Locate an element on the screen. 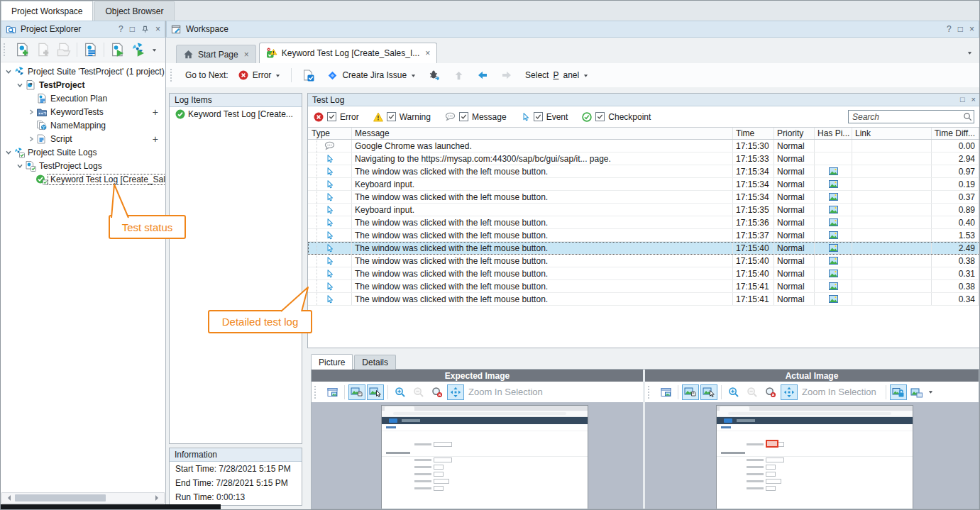 This screenshot has width=980, height=510. forward-button is located at coordinates (507, 75).